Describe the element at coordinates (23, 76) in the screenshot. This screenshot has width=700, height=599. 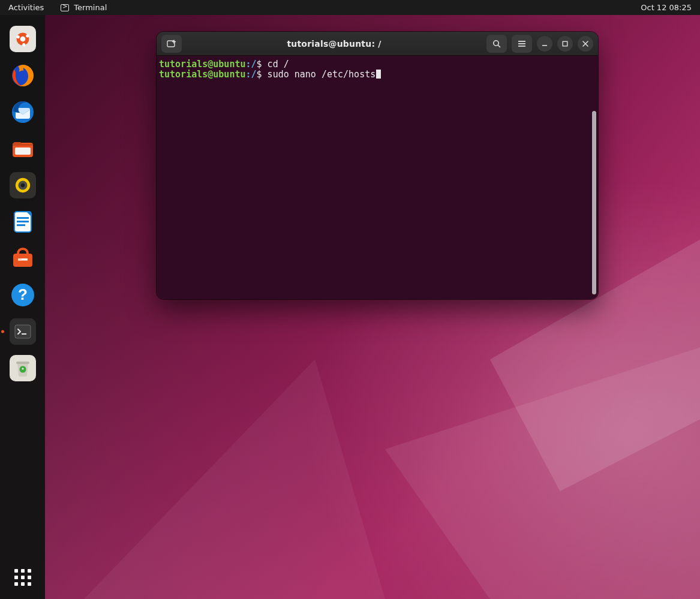
I see `dock-item-firefox` at that location.